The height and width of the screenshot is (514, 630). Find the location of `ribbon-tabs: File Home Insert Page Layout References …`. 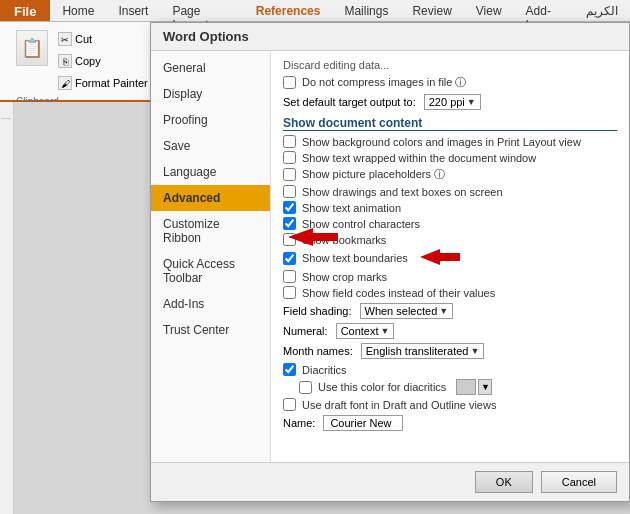

ribbon-tabs: File Home Insert Page Layout References … is located at coordinates (315, 11).